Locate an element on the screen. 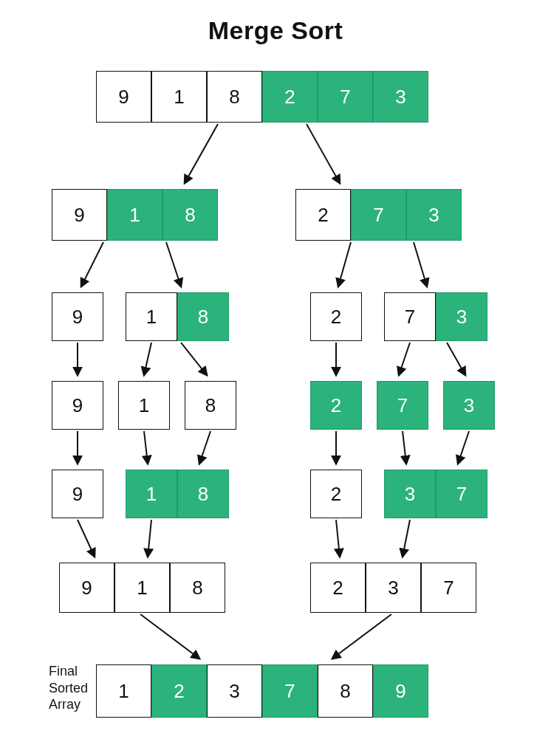  cell-r6-2: 3 is located at coordinates (235, 691).